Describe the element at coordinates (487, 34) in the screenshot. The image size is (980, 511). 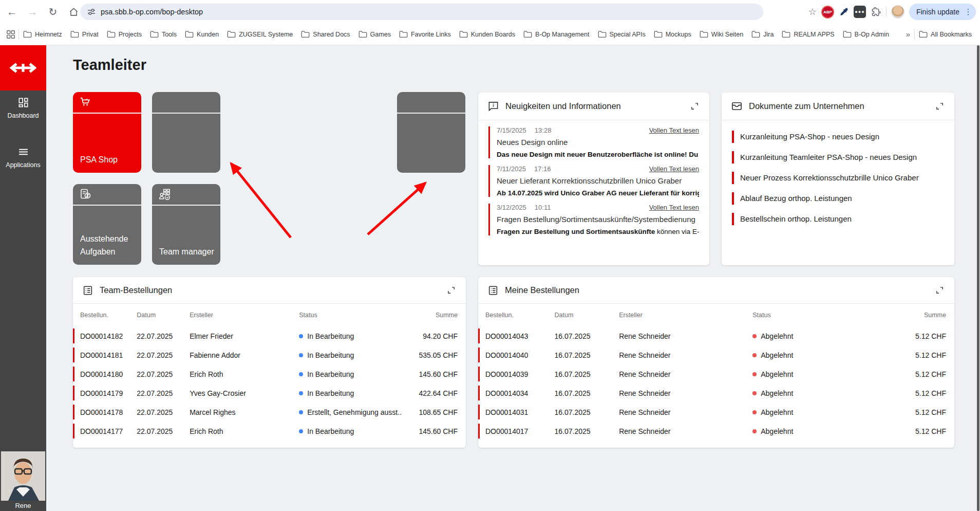
I see `bookmark-folder: Kunden Boards` at that location.